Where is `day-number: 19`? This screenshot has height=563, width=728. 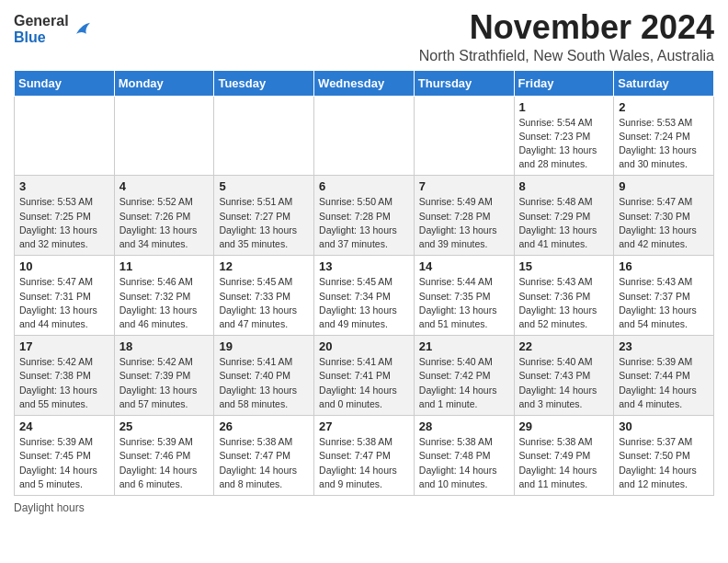
day-number: 19 is located at coordinates (264, 346).